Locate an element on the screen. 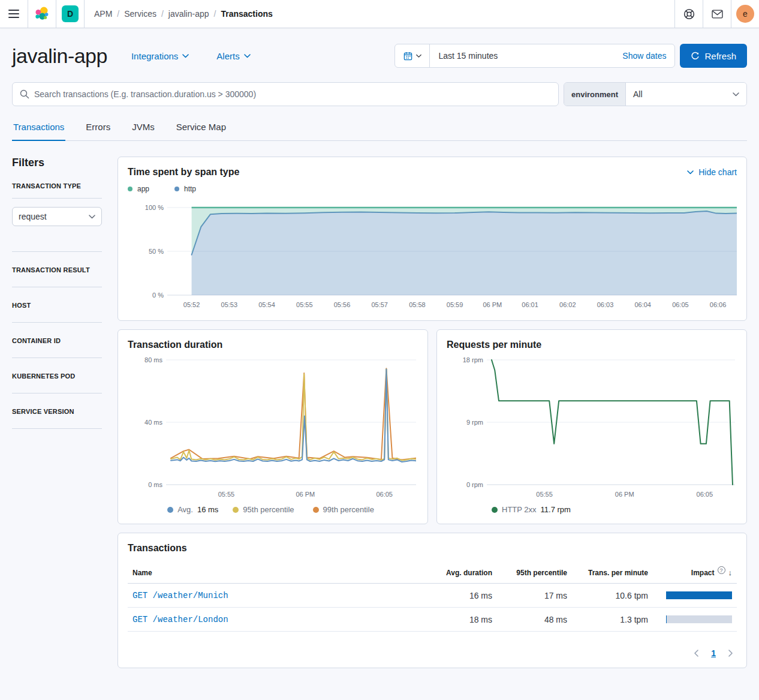  environment-filter: environment All is located at coordinates (655, 94).